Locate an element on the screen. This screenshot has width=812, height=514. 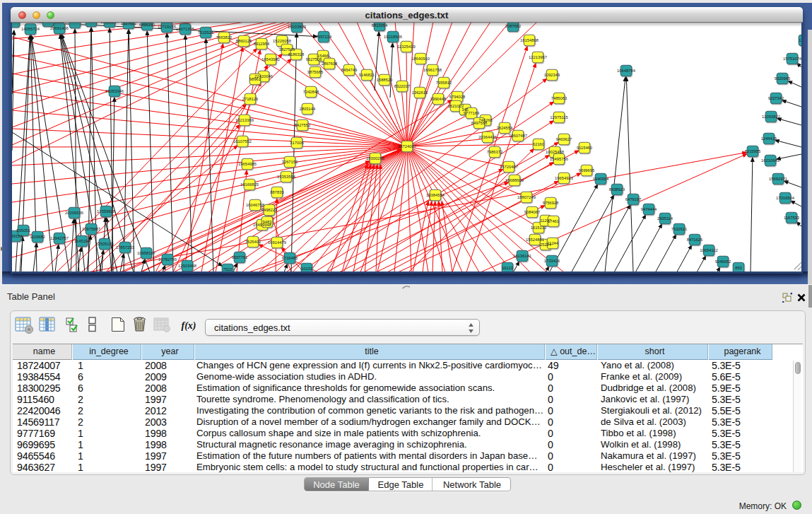
svg-text: 9657791 is located at coordinates (240, 257).